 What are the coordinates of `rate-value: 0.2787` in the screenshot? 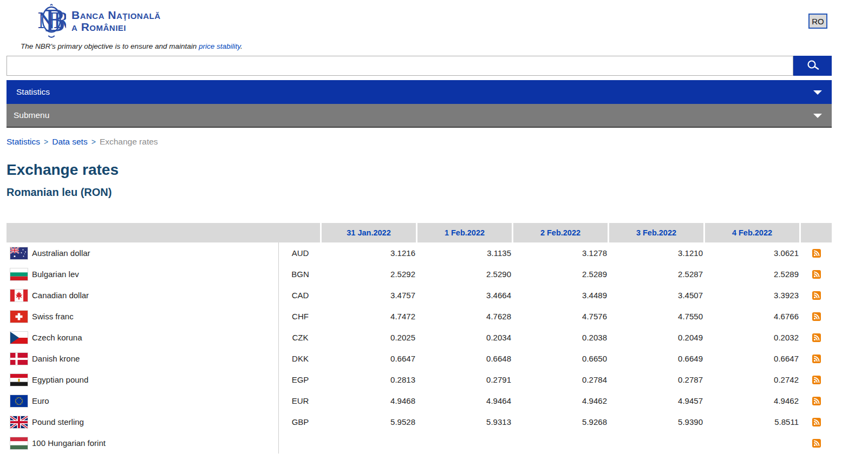 It's located at (657, 380).